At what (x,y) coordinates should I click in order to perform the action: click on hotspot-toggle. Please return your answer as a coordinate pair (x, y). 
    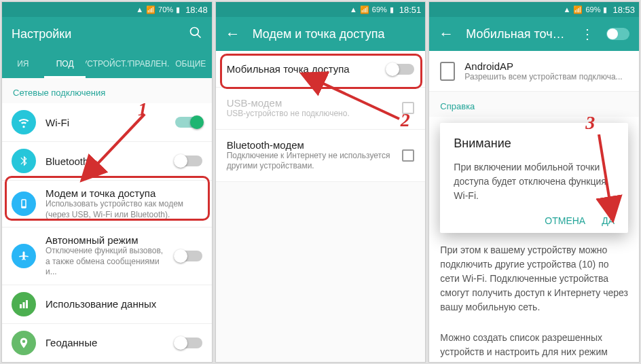
    Looking at the image, I should click on (401, 69).